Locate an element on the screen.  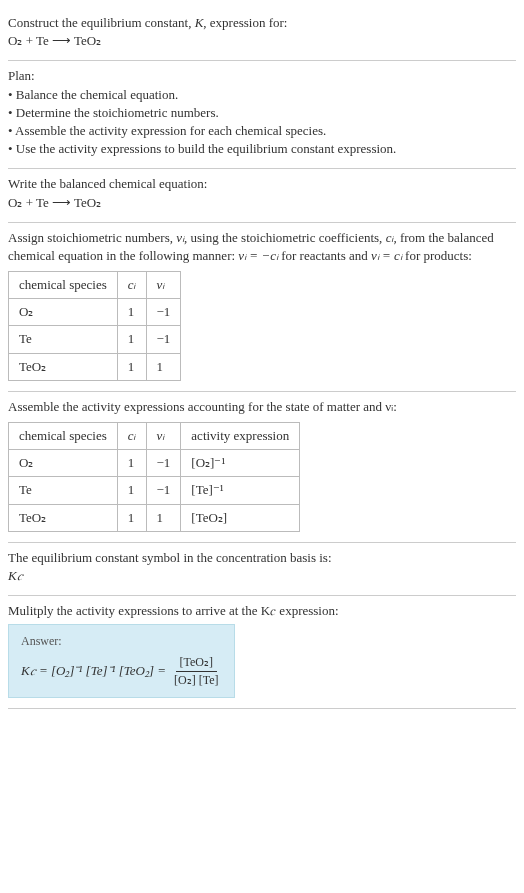
table-header-row: chemical species cᵢ νᵢ activity expressi… is located at coordinates (154, 436).